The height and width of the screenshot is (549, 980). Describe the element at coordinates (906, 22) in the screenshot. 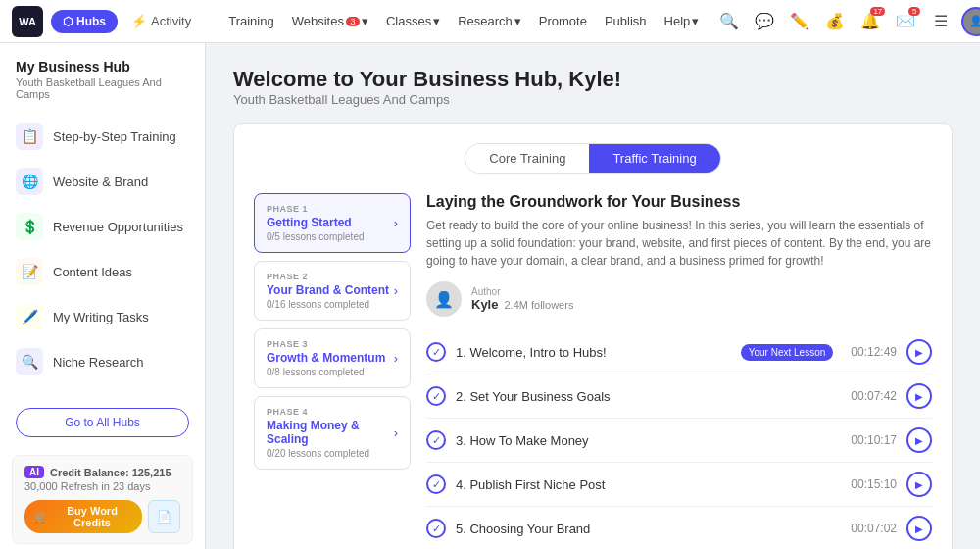

I see `mail-button: ✉️5` at that location.